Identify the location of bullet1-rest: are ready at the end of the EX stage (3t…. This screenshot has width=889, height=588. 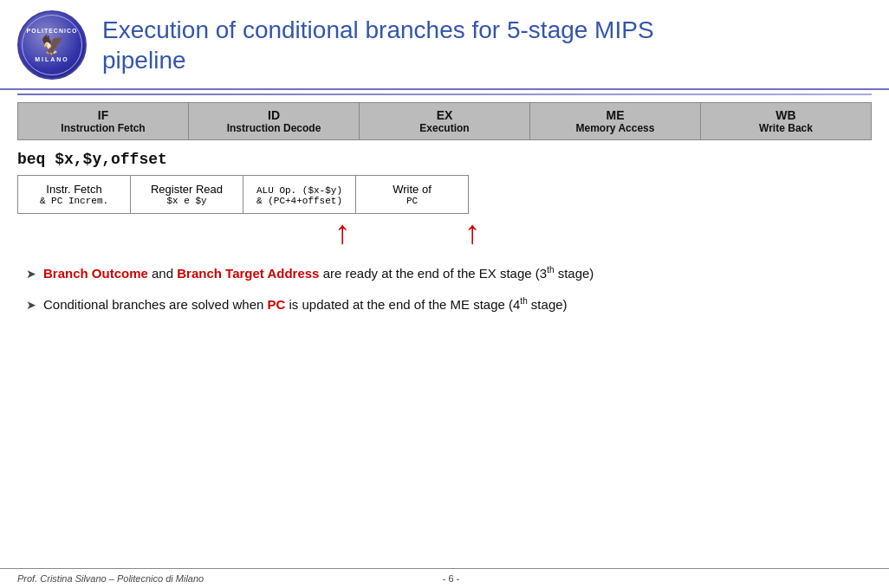
(459, 274).